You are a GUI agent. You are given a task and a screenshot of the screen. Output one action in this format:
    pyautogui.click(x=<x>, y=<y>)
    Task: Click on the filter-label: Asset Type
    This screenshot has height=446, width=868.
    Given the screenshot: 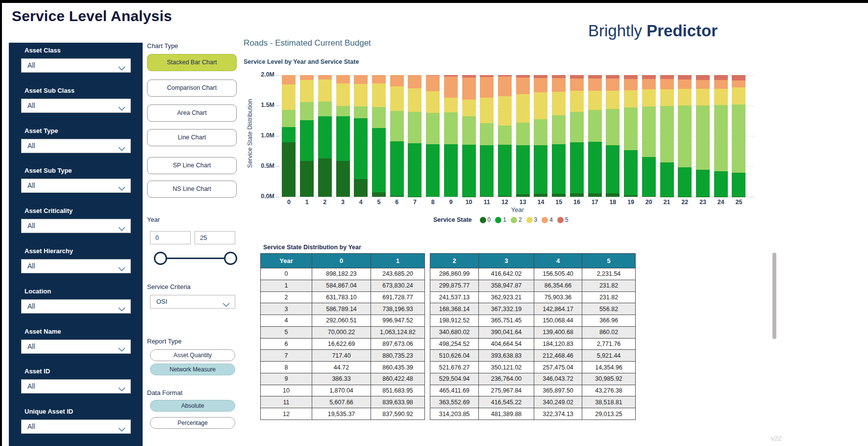 What is the action you would take?
    pyautogui.click(x=41, y=131)
    